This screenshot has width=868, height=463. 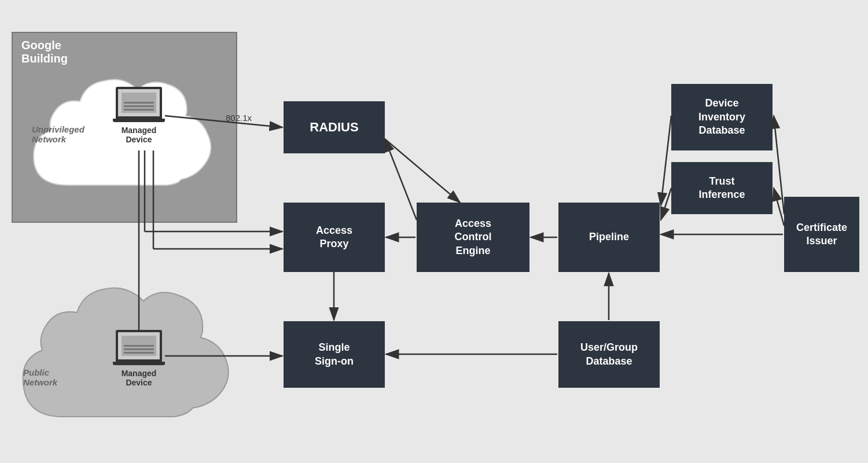 What do you see at coordinates (722, 117) in the screenshot?
I see `device-inventory-box: Device Inventory Database` at bounding box center [722, 117].